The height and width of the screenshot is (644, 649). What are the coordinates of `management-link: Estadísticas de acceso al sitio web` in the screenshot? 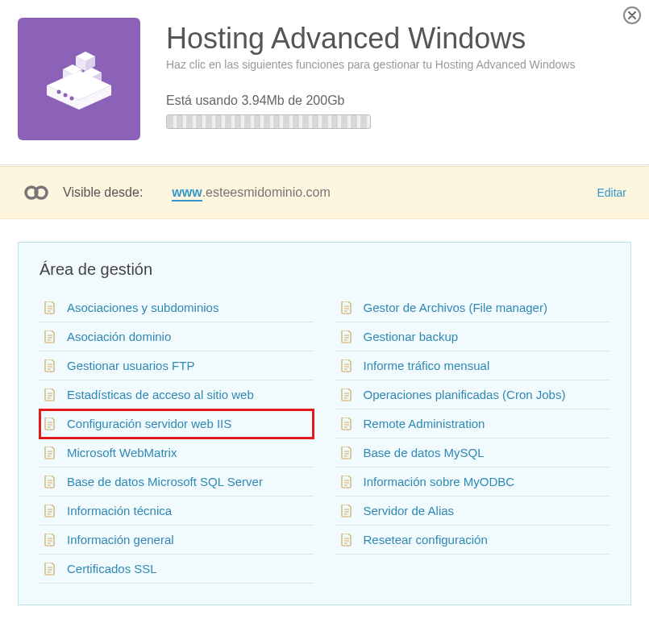 It's located at (160, 395).